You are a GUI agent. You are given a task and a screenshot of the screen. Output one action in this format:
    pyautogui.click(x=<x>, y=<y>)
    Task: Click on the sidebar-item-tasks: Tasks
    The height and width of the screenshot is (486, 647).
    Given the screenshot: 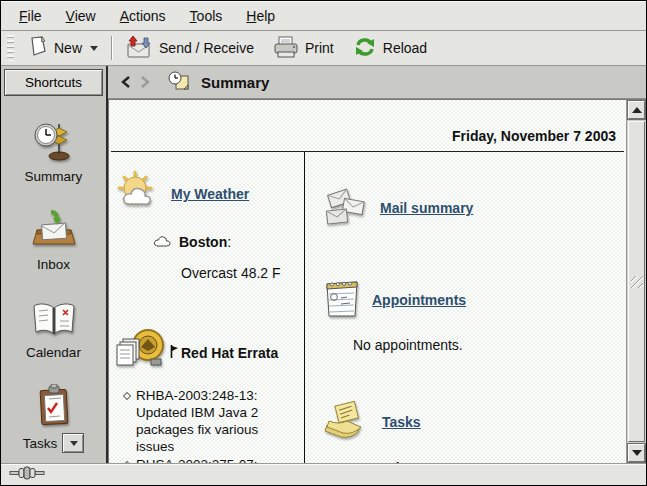 What is the action you would take?
    pyautogui.click(x=54, y=418)
    